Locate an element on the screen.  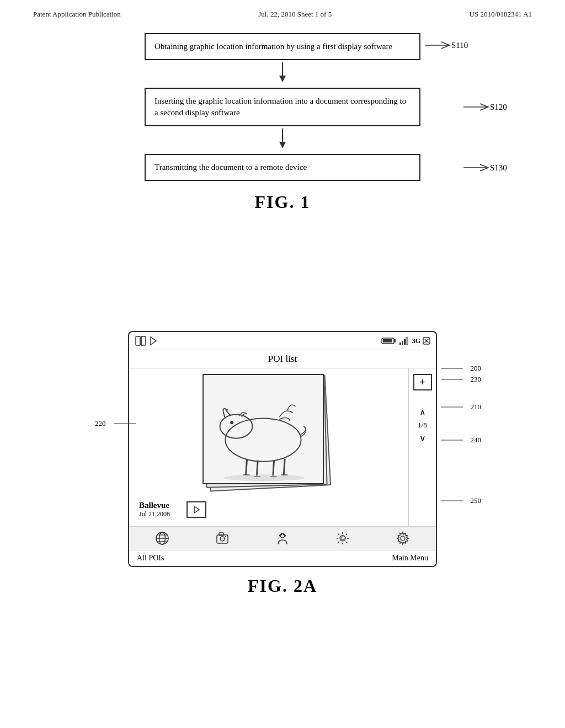
battery-icon is located at coordinates (389, 341).